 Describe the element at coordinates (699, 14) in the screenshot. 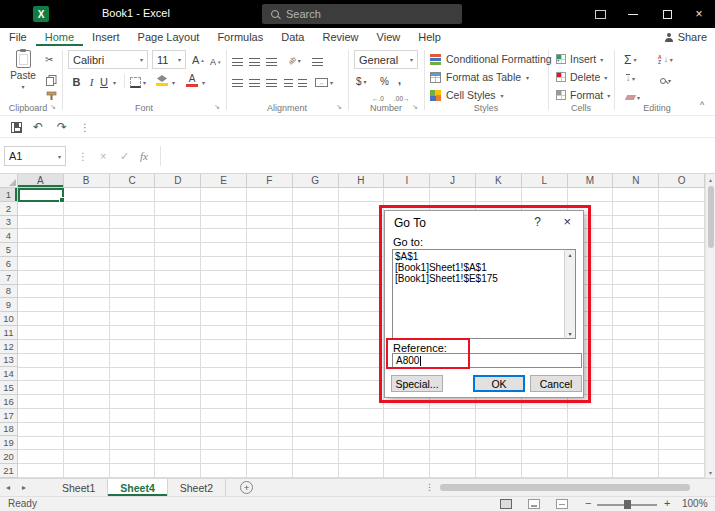

I see `close-button: ×` at that location.